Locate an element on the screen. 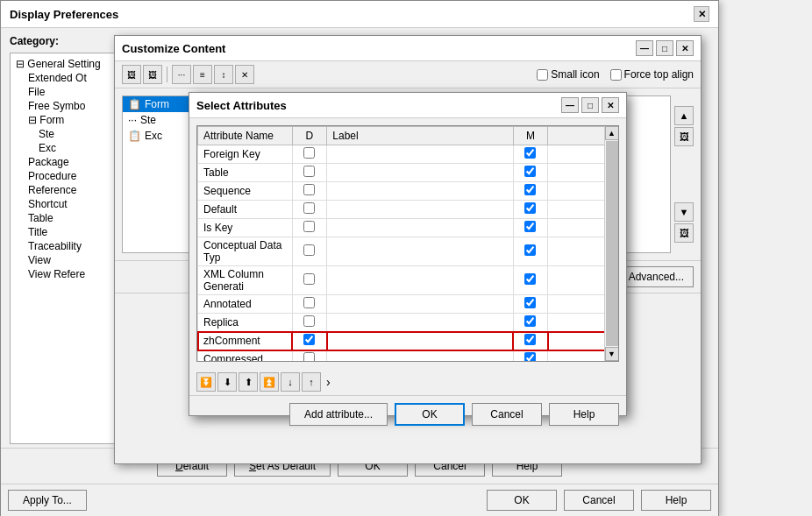 This screenshot has width=812, height=516. tree-item-table: Table is located at coordinates (71, 218).